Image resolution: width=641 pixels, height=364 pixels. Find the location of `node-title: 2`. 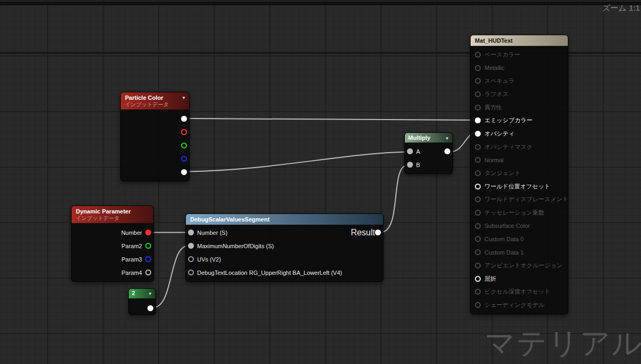

node-title: 2 is located at coordinates (134, 294).